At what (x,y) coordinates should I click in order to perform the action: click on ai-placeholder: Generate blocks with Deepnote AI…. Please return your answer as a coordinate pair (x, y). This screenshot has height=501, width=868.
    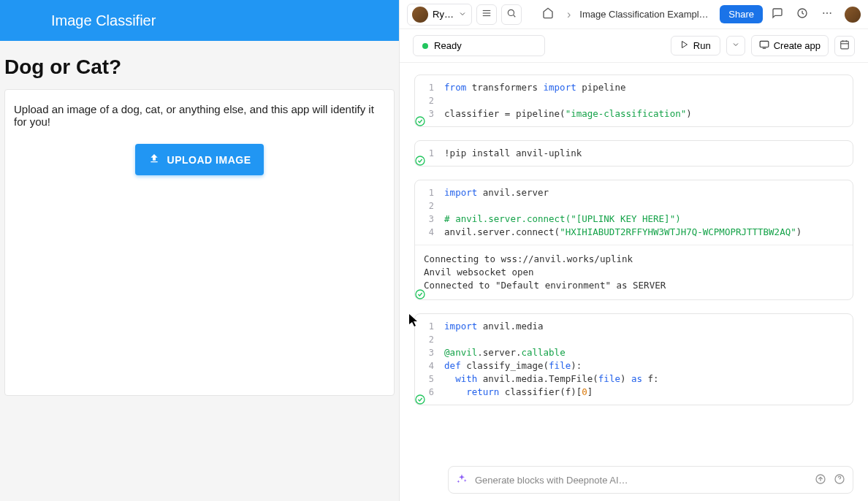
    Looking at the image, I should click on (552, 481).